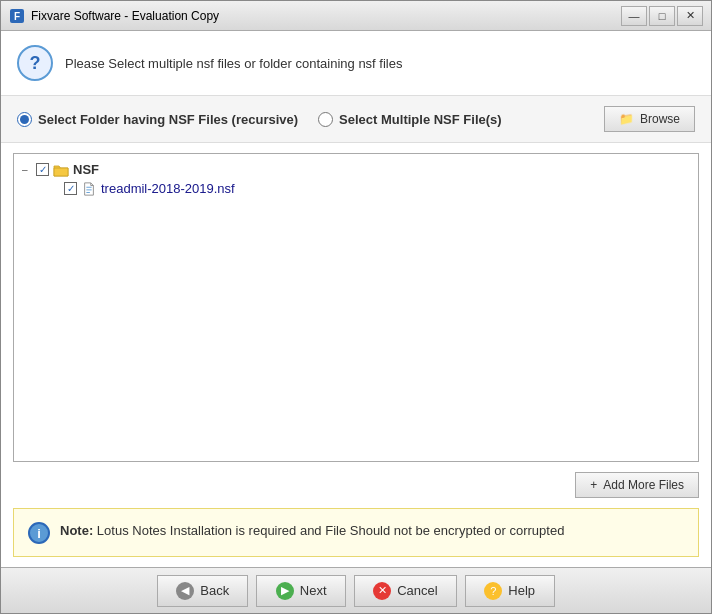  Describe the element at coordinates (626, 119) in the screenshot. I see `browse-icon: 📁` at that location.